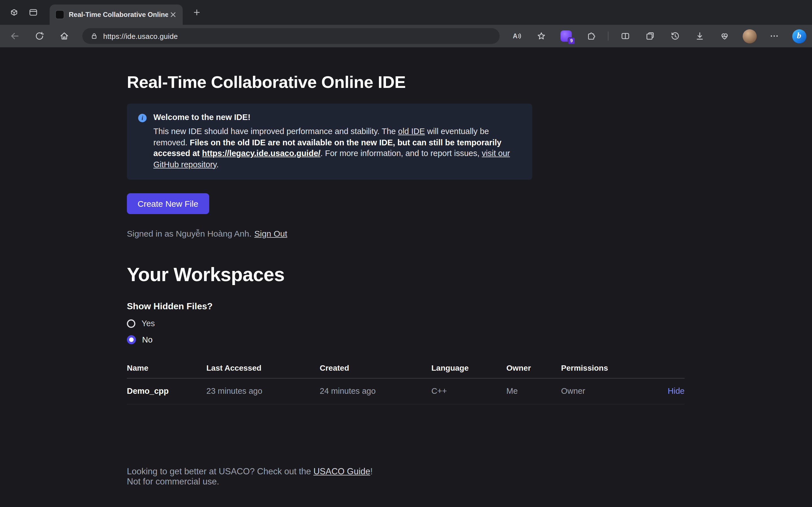 Image resolution: width=812 pixels, height=507 pixels. What do you see at coordinates (329, 142) in the screenshot?
I see `info-banner: Welcome to the new IDE! This new IDE sho…` at bounding box center [329, 142].